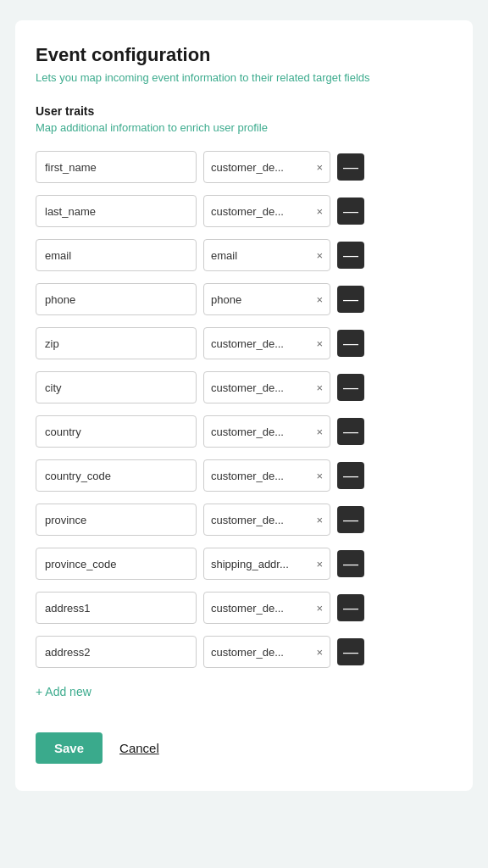  What do you see at coordinates (244, 748) in the screenshot?
I see `footer: Save Cancel` at bounding box center [244, 748].